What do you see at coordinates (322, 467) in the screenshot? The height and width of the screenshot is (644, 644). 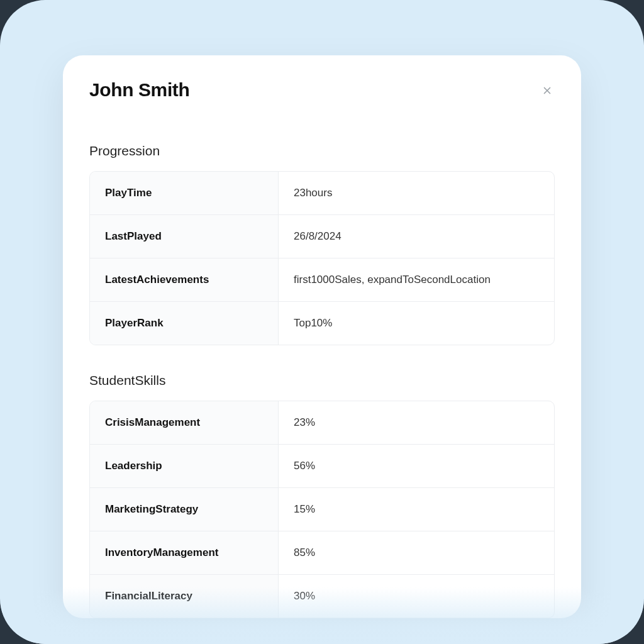 I see `table-row: Leadership 56%` at bounding box center [322, 467].